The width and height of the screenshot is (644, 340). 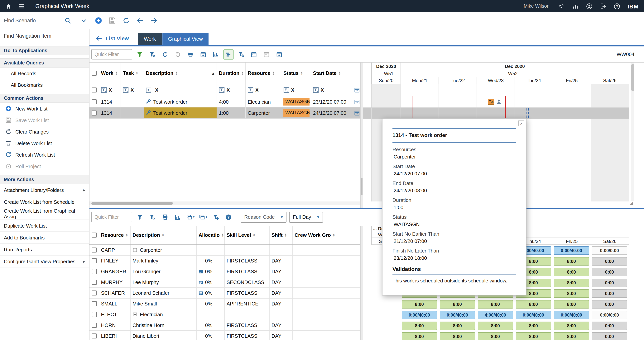 What do you see at coordinates (496, 315) in the screenshot?
I see `availability-cell: 4:00/40:00` at bounding box center [496, 315].